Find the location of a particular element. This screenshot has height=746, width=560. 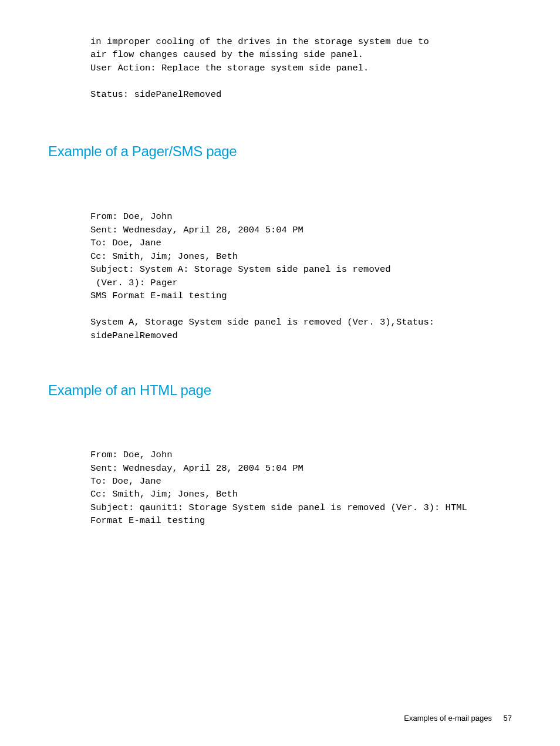

heading-html: Example of an HTML page is located at coordinates (280, 390).